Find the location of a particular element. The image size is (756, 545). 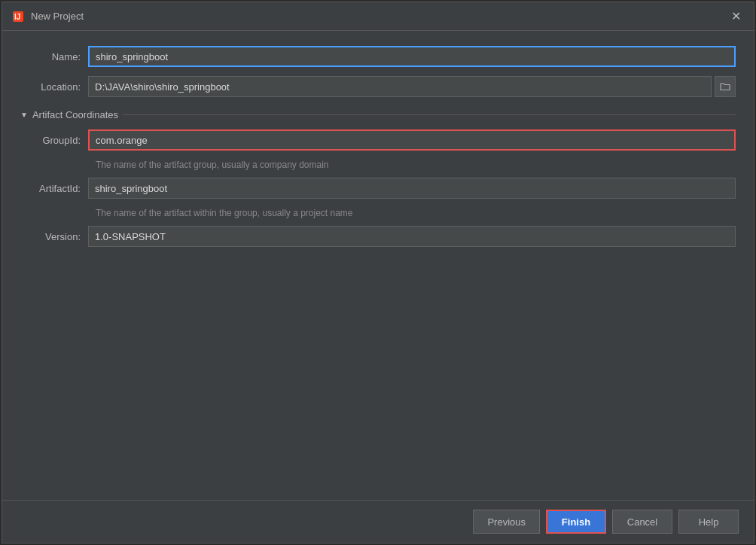

groupid-input is located at coordinates (412, 140).